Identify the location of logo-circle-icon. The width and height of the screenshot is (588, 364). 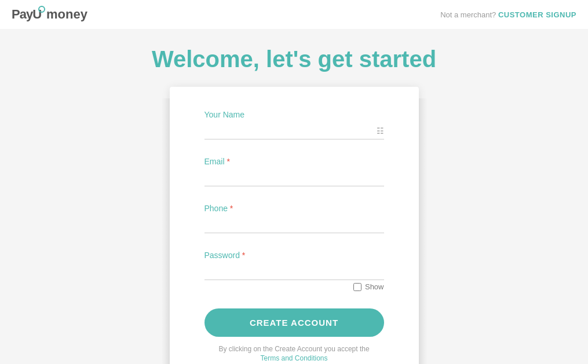
(42, 9).